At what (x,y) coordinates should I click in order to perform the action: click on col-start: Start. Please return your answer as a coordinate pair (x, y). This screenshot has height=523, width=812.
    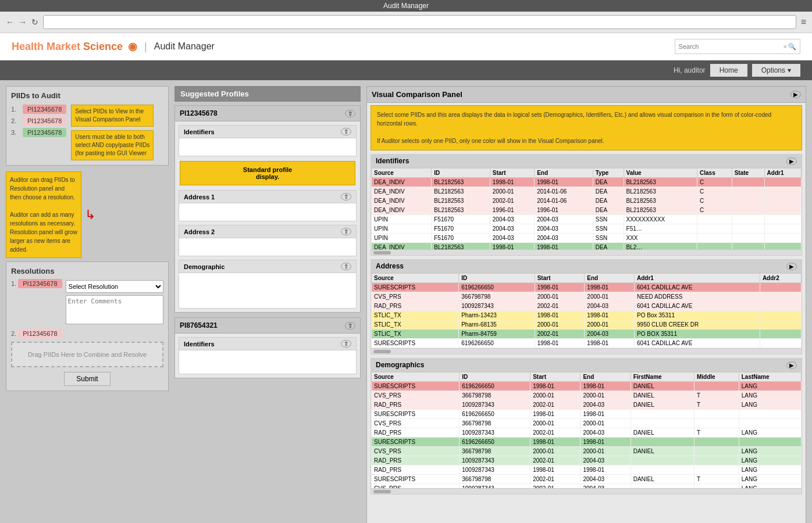
    Looking at the image, I should click on (512, 173).